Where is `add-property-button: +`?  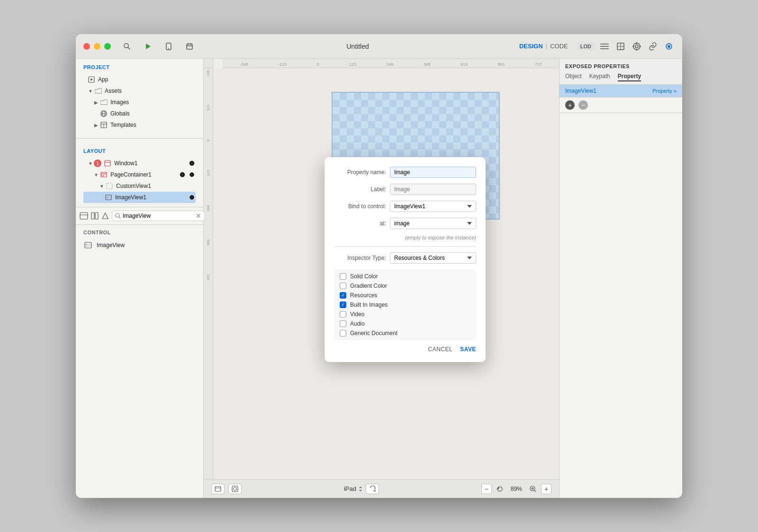 add-property-button: + is located at coordinates (570, 105).